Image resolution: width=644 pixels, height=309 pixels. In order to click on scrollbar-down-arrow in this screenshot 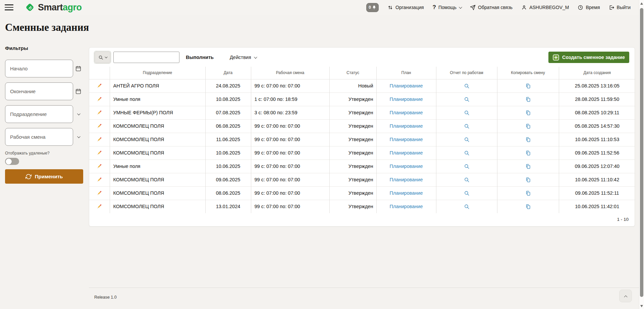, I will do `click(642, 306)`.